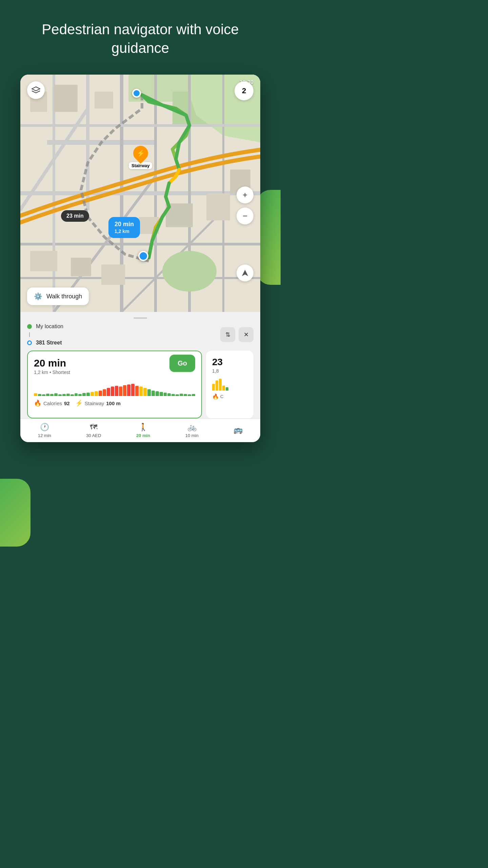 Image resolution: width=488 pixels, height=868 pixels. What do you see at coordinates (246, 335) in the screenshot?
I see `close-route-button: ✕` at bounding box center [246, 335].